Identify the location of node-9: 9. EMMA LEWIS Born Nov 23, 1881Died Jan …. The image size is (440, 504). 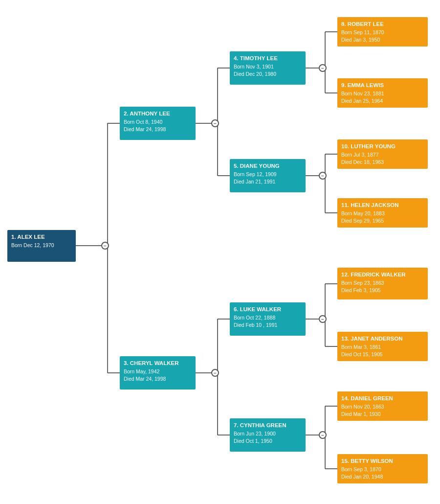
(382, 93).